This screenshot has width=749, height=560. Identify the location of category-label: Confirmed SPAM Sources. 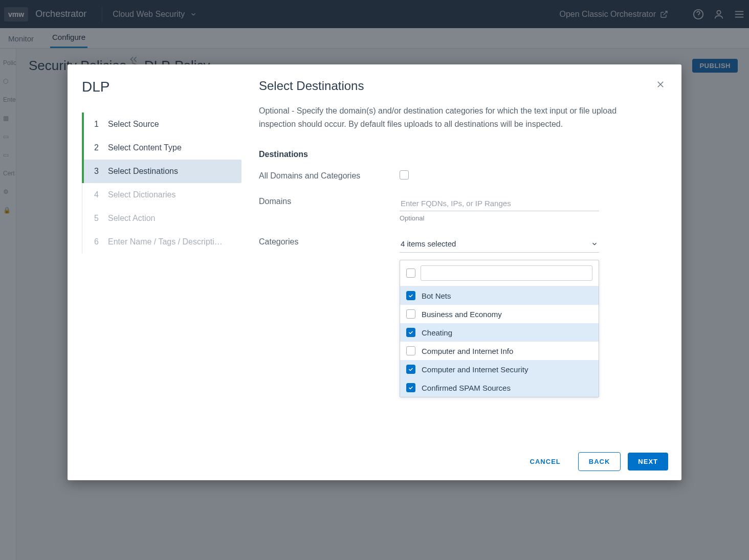
(466, 388).